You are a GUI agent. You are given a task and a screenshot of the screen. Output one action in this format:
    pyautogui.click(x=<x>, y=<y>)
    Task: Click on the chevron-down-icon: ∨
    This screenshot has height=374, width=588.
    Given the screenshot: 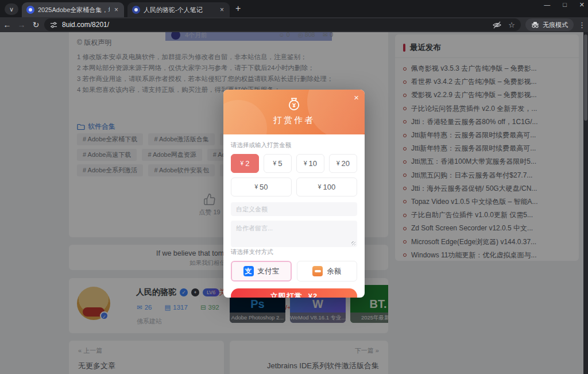 What is the action you would take?
    pyautogui.click(x=11, y=9)
    